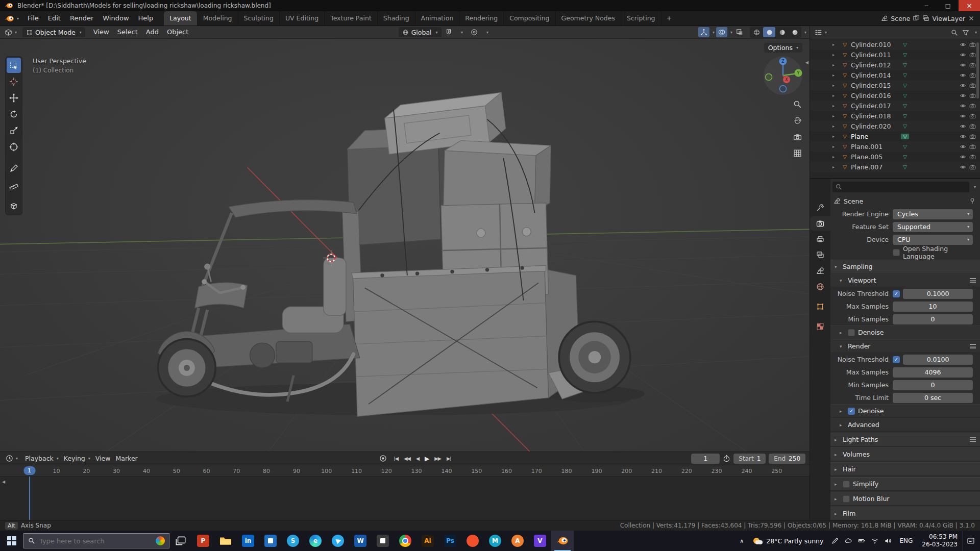 The height and width of the screenshot is (551, 980). I want to click on prev-keyframe-button: ◀◀, so click(407, 458).